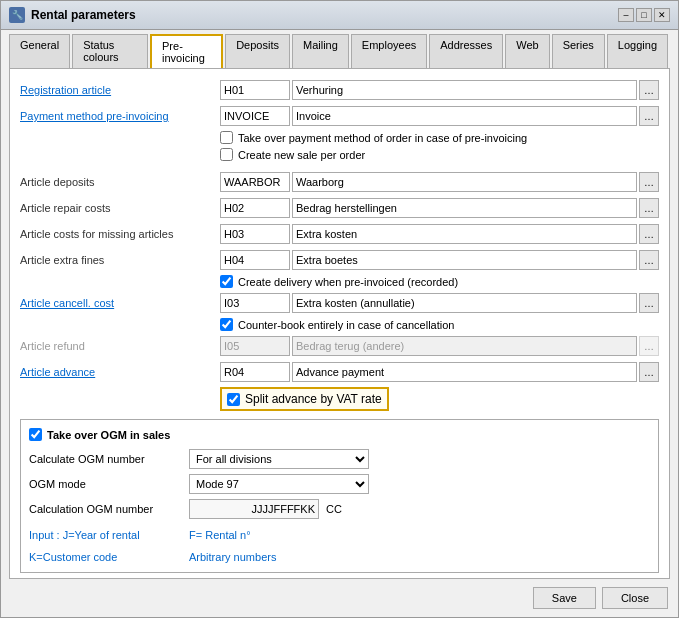 Image resolution: width=679 pixels, height=618 pixels. I want to click on article-fines-name, so click(464, 260).